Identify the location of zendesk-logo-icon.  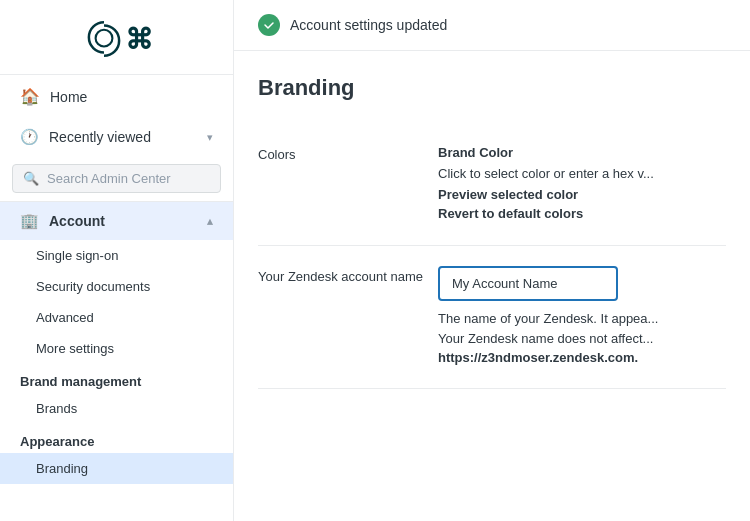
(104, 39).